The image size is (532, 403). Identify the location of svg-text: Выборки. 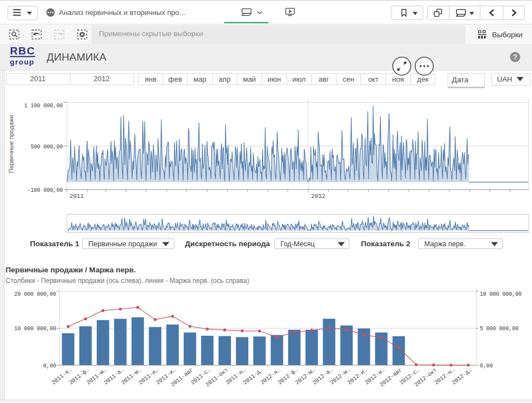
(508, 34).